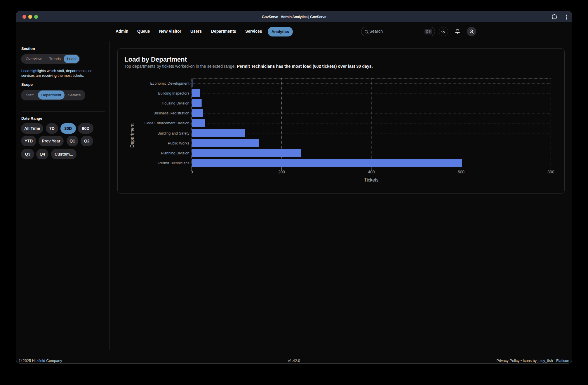 Image resolution: width=588 pixels, height=385 pixels. I want to click on svg-text: 600, so click(461, 172).